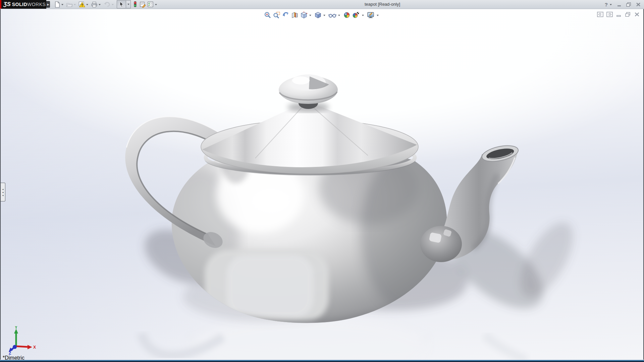 The image size is (644, 362). Describe the element at coordinates (97, 4) in the screenshot. I see `print-button` at that location.